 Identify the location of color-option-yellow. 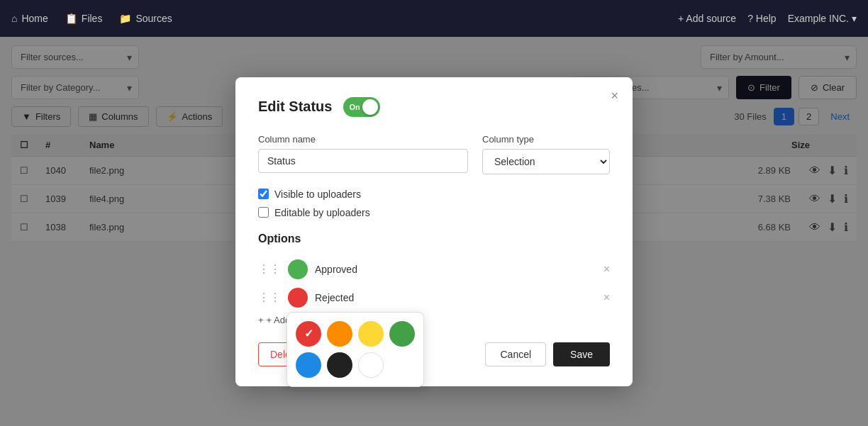
(371, 334).